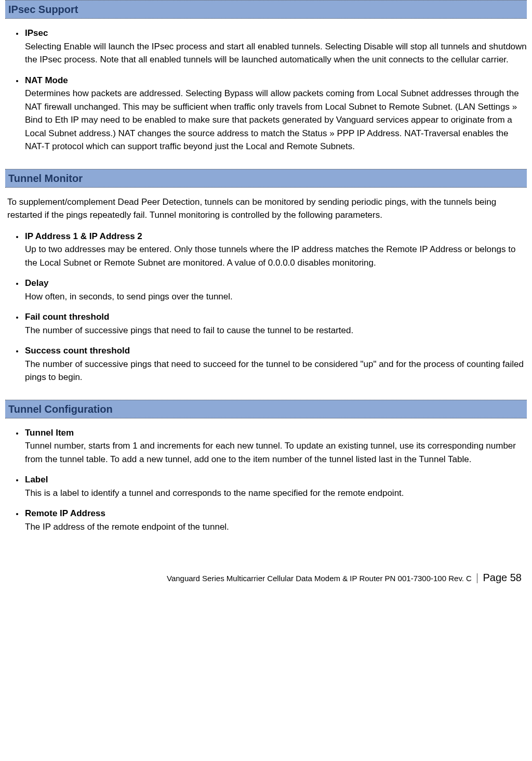 This screenshot has height=761, width=532. I want to click on section-header-ipsec-support: IPsec Support, so click(266, 9).